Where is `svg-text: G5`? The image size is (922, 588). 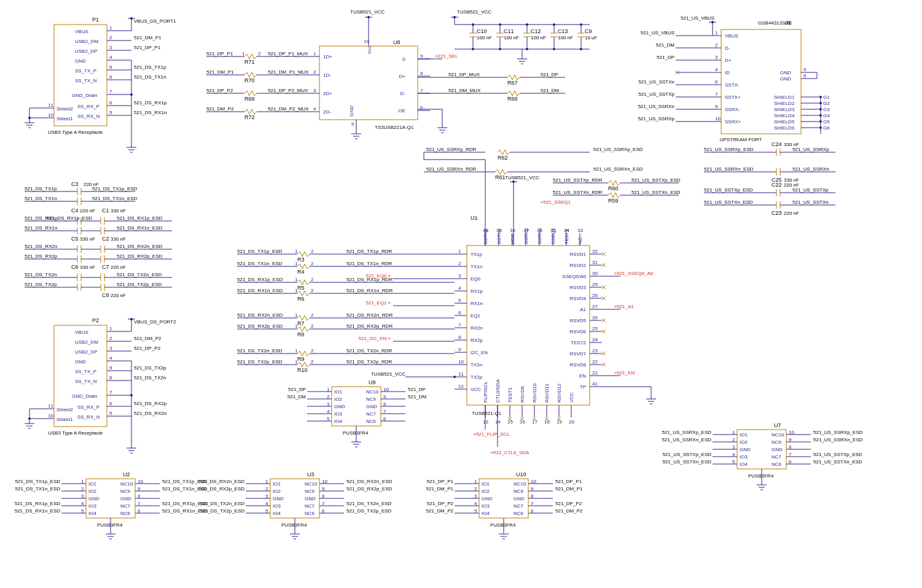
svg-text: G5 is located at coordinates (827, 122).